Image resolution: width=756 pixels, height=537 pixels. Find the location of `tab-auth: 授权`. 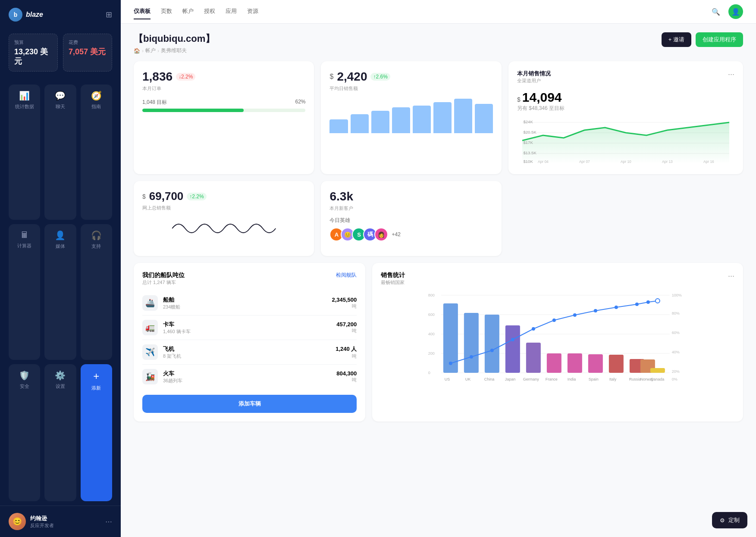

tab-auth: 授权 is located at coordinates (210, 12).